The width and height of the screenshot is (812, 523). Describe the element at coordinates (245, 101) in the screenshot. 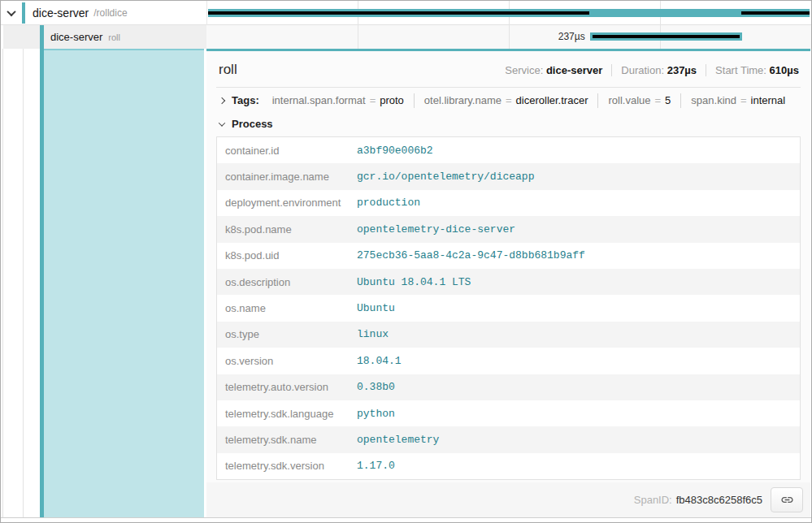

I see `tags-section-label: Tags:` at that location.